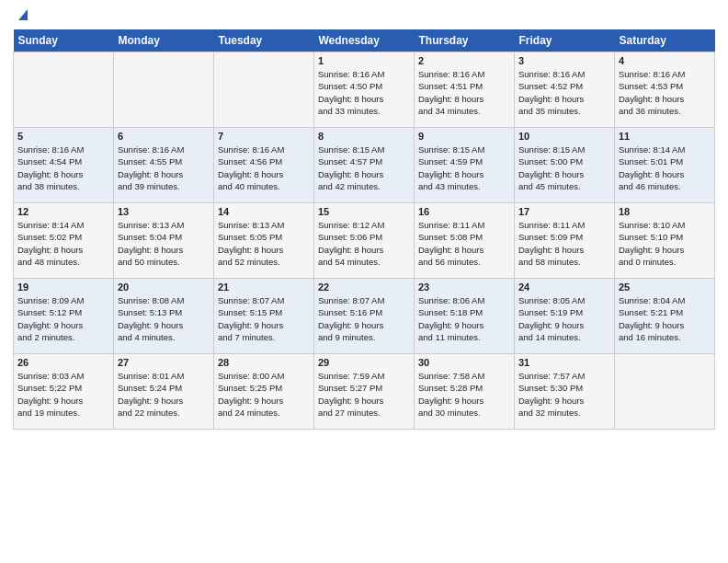 The image size is (728, 563). I want to click on calendar-day-cell: 28Sunrise: 8:00 AM Sunset: 5:25 PM Dayli…, so click(265, 392).